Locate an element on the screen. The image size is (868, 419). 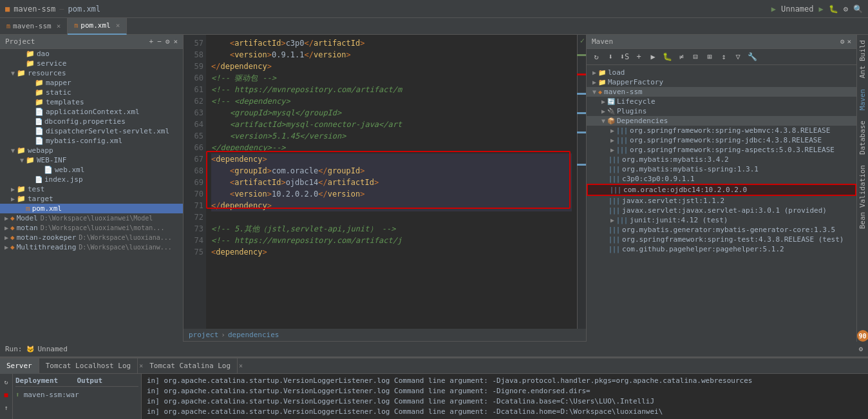
sidebar-item-dispatcherservlet: 📄 dispatcherServlet-servlet.xml is located at coordinates (91, 132).